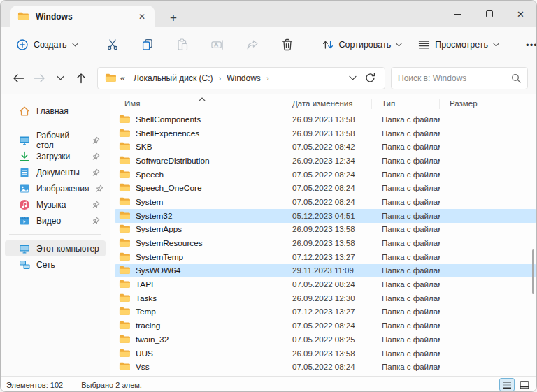  I want to click on file-row: Tasks26.09.2023 12:30Папка с файлами, so click(326, 298).